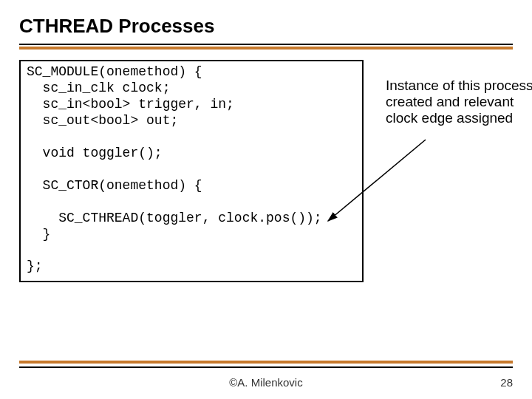  Describe the element at coordinates (459, 102) in the screenshot. I see `annotation-text: Instance of this process created and rel…` at that location.